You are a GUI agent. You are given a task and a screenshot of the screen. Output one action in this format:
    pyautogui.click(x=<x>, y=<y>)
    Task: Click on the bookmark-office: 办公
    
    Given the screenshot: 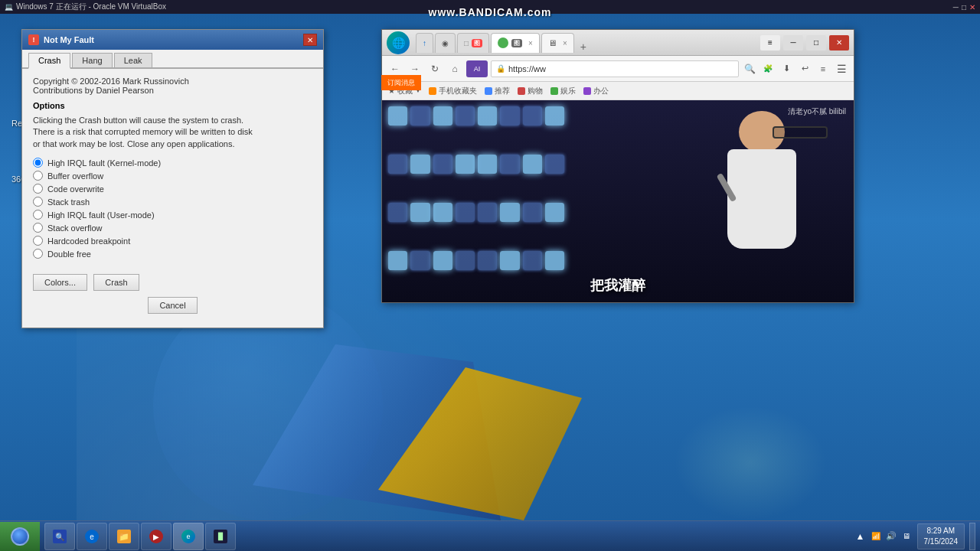 What is the action you would take?
    pyautogui.click(x=596, y=91)
    